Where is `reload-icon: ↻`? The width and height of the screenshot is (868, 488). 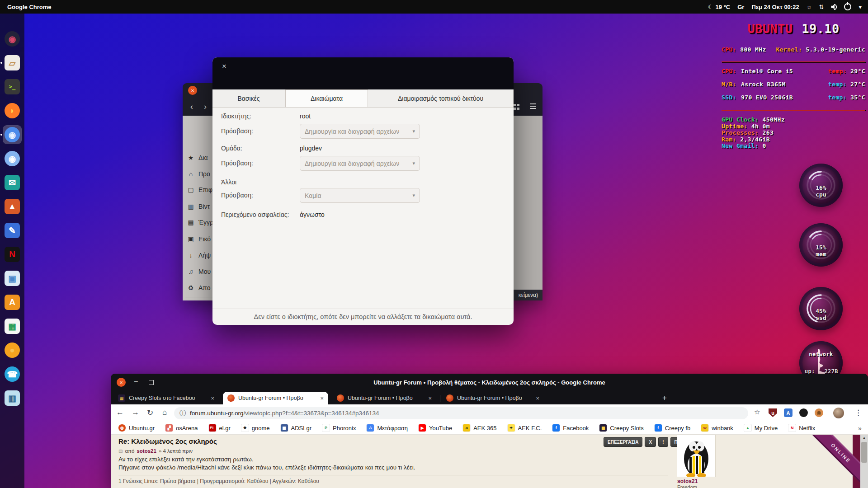 reload-icon: ↻ is located at coordinates (150, 413).